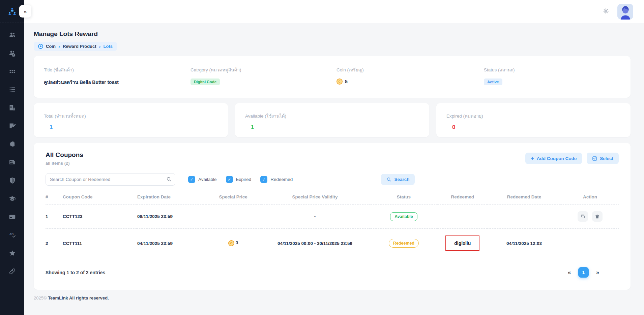  Describe the element at coordinates (463, 198) in the screenshot. I see `col-redeemed: Redeemed` at that location.